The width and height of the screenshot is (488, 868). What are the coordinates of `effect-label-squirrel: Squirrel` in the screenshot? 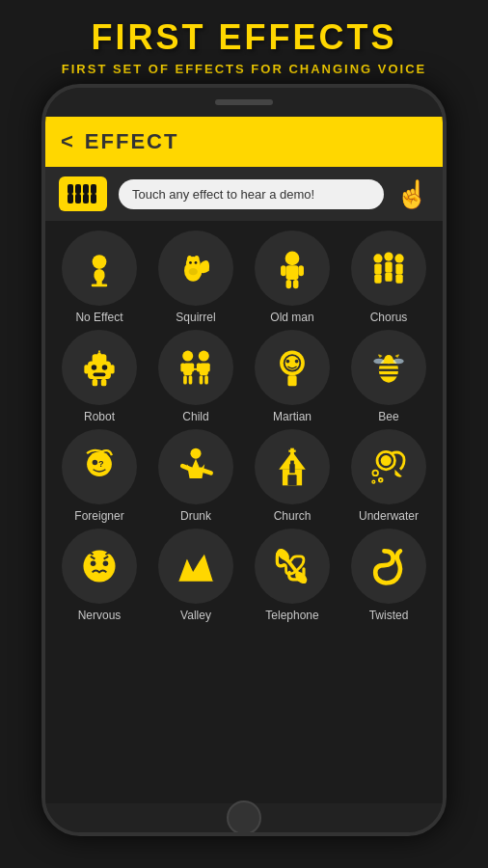 It's located at (195, 317).